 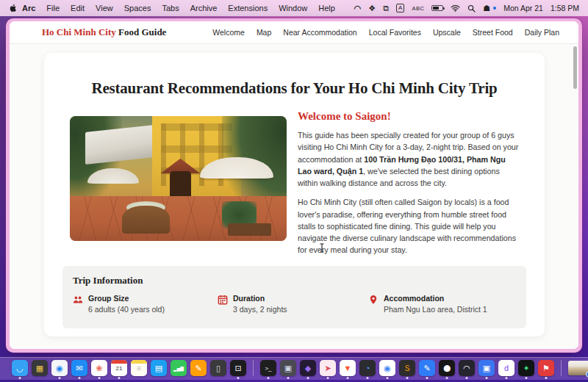 What do you see at coordinates (268, 368) in the screenshot?
I see `dock-terminal-icon: >_` at bounding box center [268, 368].